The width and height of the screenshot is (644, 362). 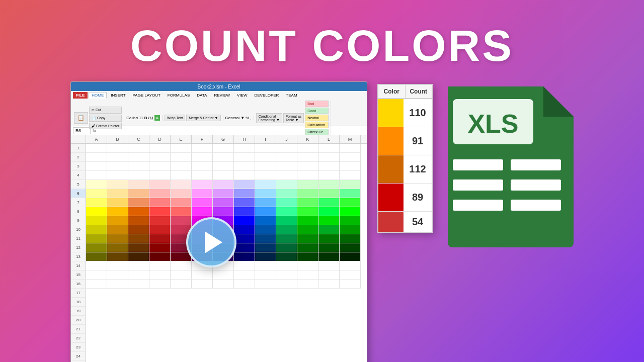 What do you see at coordinates (294, 118) in the screenshot?
I see `format-as-table-btn: Format asTable ▼` at bounding box center [294, 118].